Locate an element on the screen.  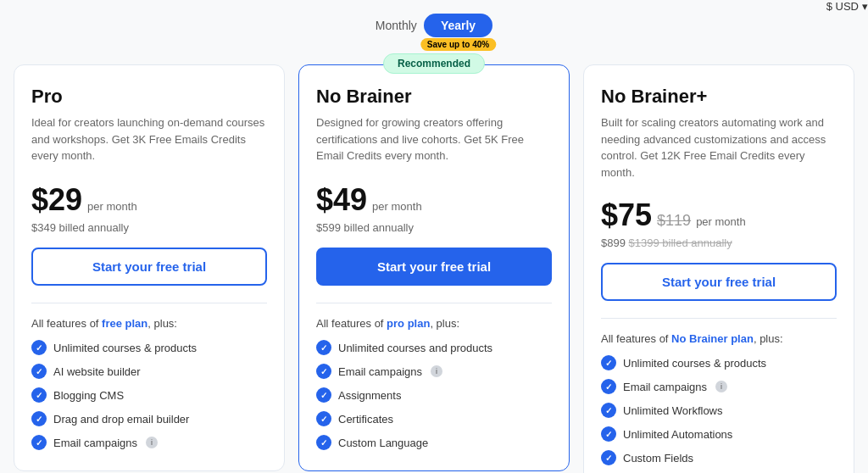
feature-item: Custom Fields is located at coordinates (719, 458).